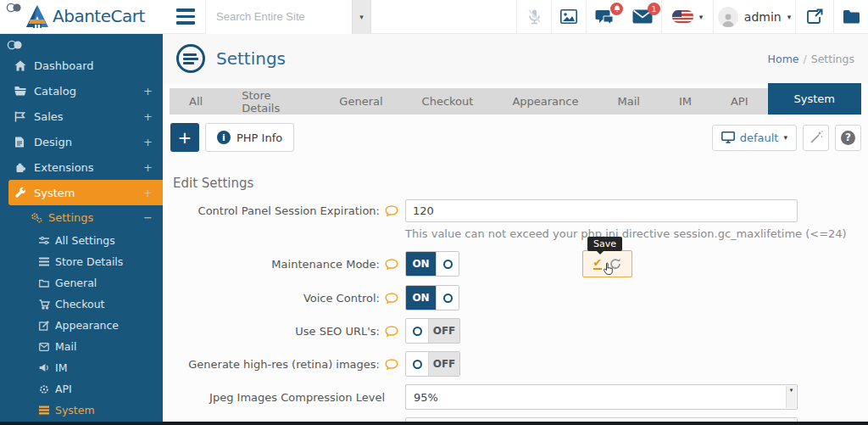  Describe the element at coordinates (47, 261) in the screenshot. I see `list-icon` at that location.